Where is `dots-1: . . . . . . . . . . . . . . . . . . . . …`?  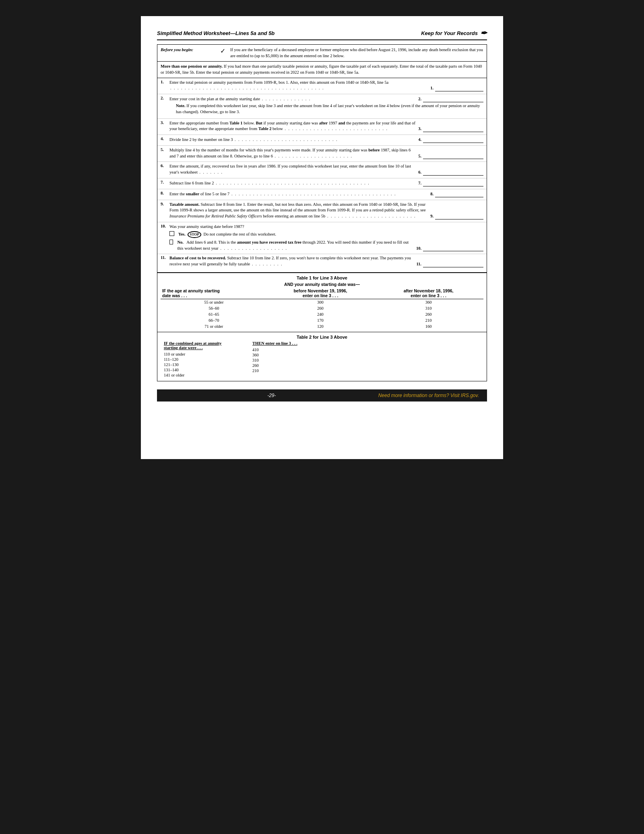 dots-1: . . . . . . . . . . . . . . . . . . . . … is located at coordinates (247, 88).